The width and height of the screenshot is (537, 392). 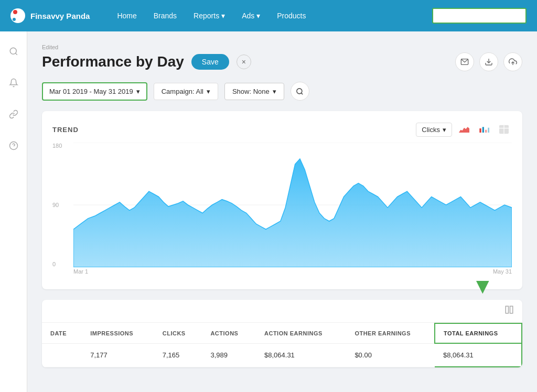 What do you see at coordinates (127, 16) in the screenshot?
I see `nav-home: Home` at bounding box center [127, 16].